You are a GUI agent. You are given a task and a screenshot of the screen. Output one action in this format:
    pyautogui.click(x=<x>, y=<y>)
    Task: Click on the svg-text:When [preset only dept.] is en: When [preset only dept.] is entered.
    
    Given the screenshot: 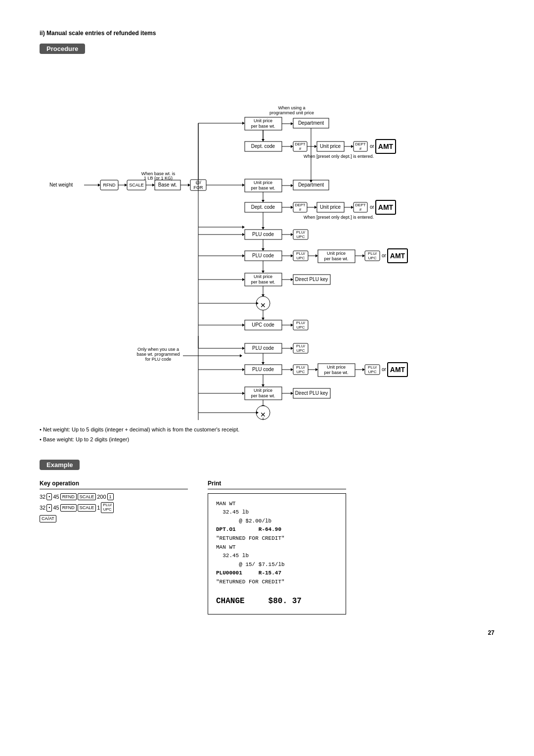 What is the action you would take?
    pyautogui.click(x=339, y=156)
    